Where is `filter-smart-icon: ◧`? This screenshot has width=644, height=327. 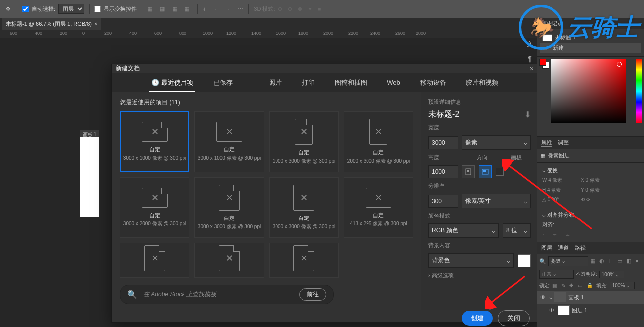
filter-smart-icon: ◧ is located at coordinates (630, 261).